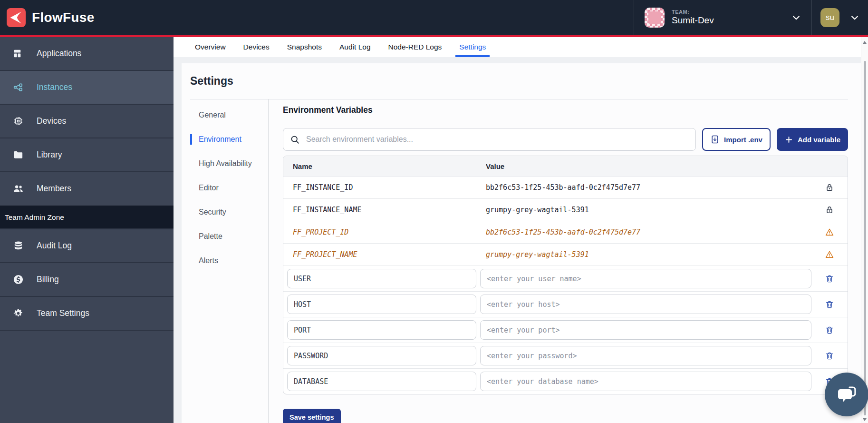 The image size is (868, 423). Describe the element at coordinates (49, 155) in the screenshot. I see `sidebar-item-label: Library` at that location.